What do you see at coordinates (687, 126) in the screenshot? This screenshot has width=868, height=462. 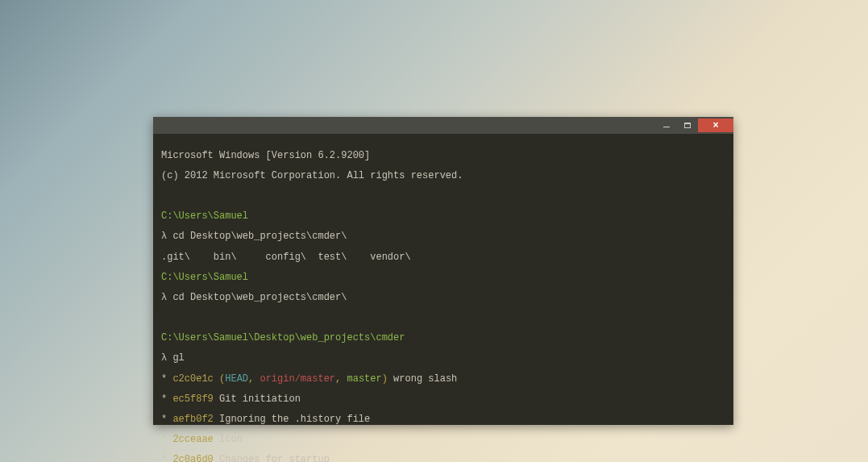 I see `maximize-icon` at bounding box center [687, 126].